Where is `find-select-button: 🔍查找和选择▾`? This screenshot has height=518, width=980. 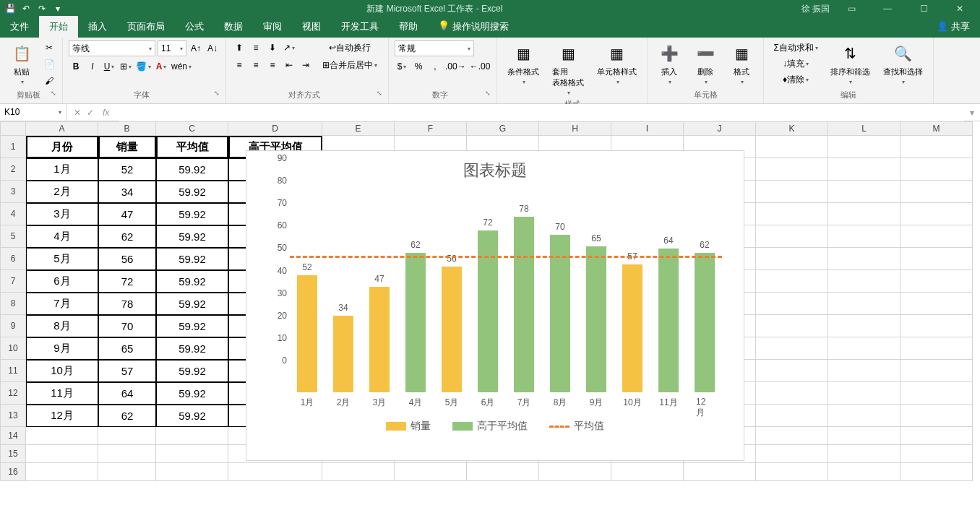
find-select-button: 🔍查找和选择▾ is located at coordinates (903, 64).